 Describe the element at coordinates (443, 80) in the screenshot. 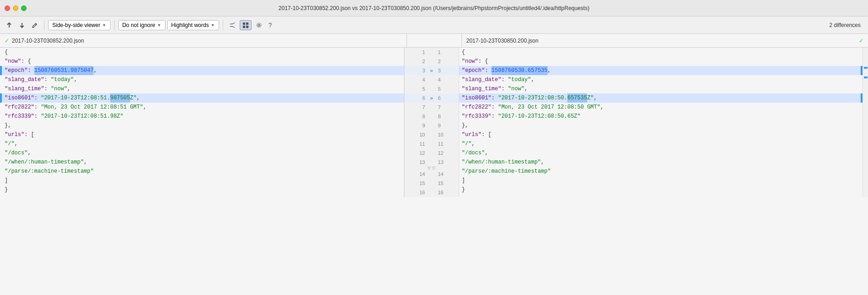

I see `gutter-right-num: 4` at that location.